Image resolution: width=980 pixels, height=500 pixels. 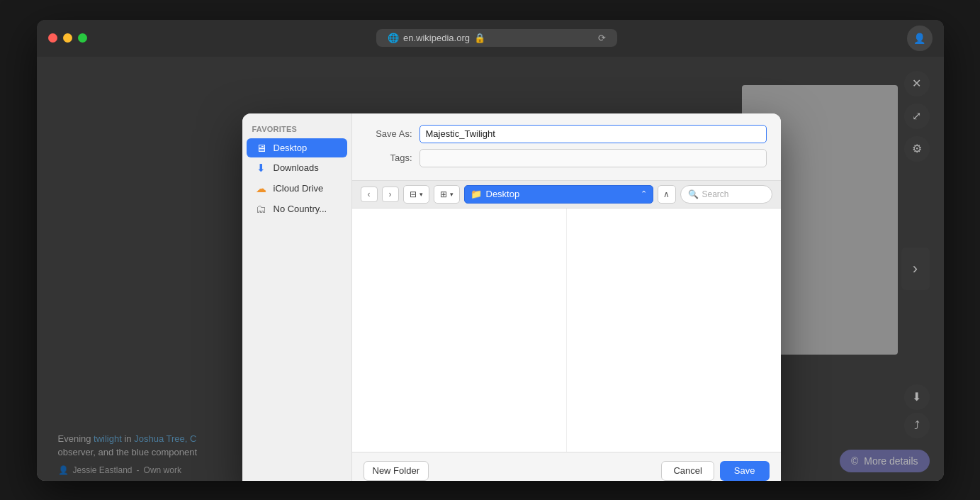 What do you see at coordinates (393, 38) in the screenshot?
I see `globe-icon: 🌐` at bounding box center [393, 38].